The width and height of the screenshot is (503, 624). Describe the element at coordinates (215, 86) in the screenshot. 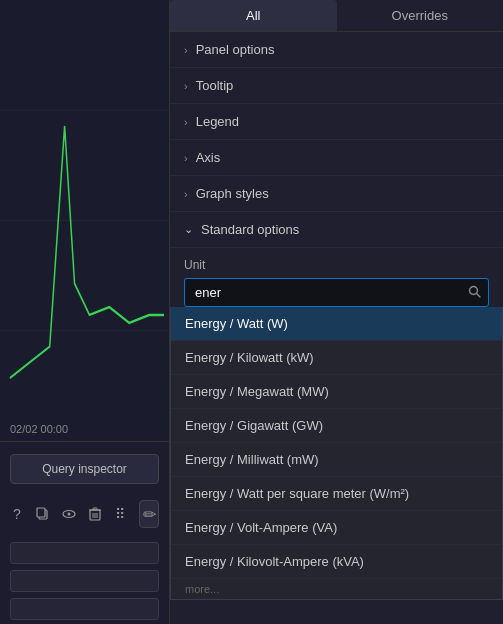

I see `tooltip-label: Tooltip` at that location.